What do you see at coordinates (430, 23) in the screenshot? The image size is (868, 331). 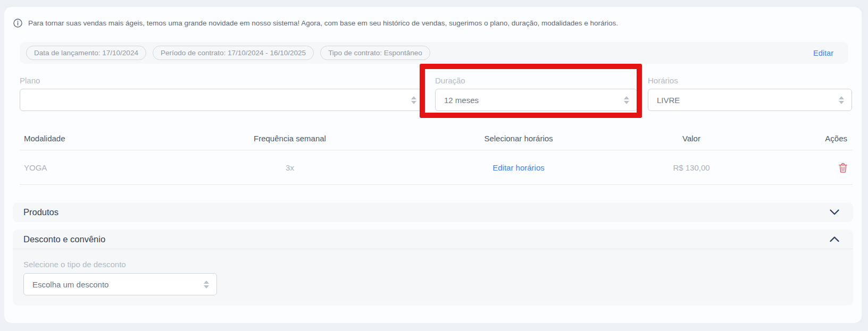 I see `info-banner: Para tornar suas vendas mais ágeis, temo…` at bounding box center [430, 23].